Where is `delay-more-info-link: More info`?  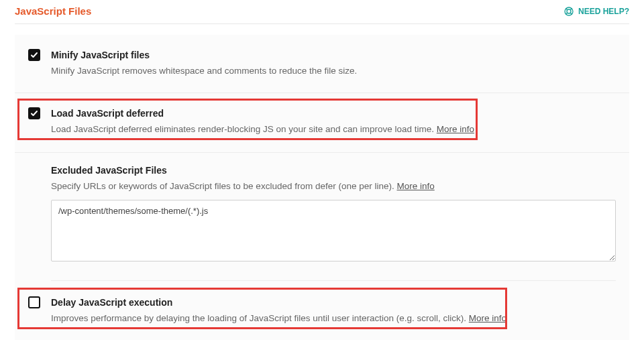 delay-more-info-link: More info is located at coordinates (488, 318).